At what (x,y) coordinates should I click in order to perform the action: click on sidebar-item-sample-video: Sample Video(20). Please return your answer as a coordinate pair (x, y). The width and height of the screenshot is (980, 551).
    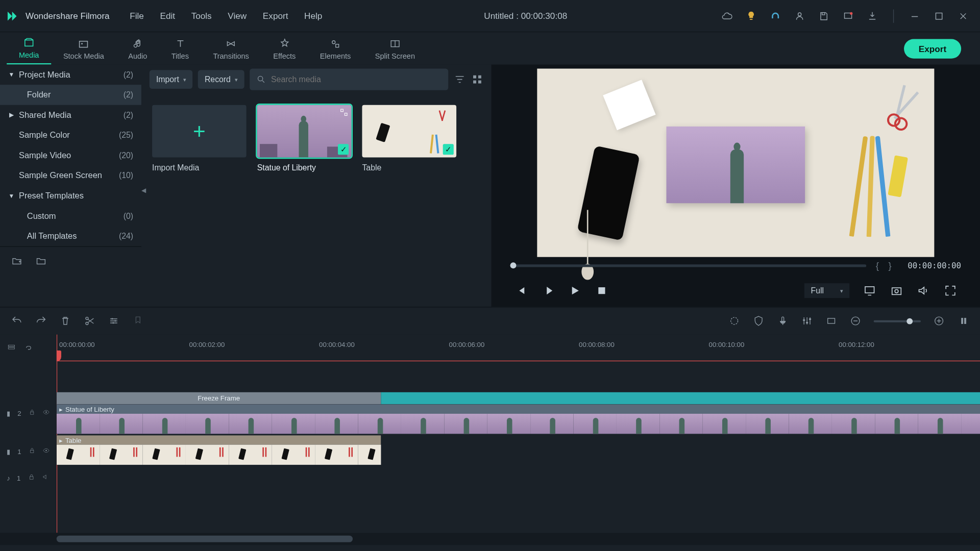
    Looking at the image, I should click on (70, 156).